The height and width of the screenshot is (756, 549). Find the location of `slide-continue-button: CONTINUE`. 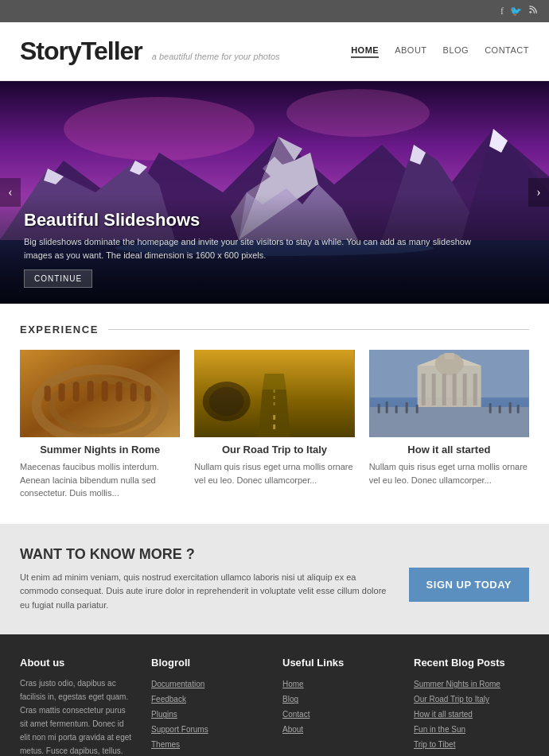

slide-continue-button: CONTINUE is located at coordinates (58, 278).